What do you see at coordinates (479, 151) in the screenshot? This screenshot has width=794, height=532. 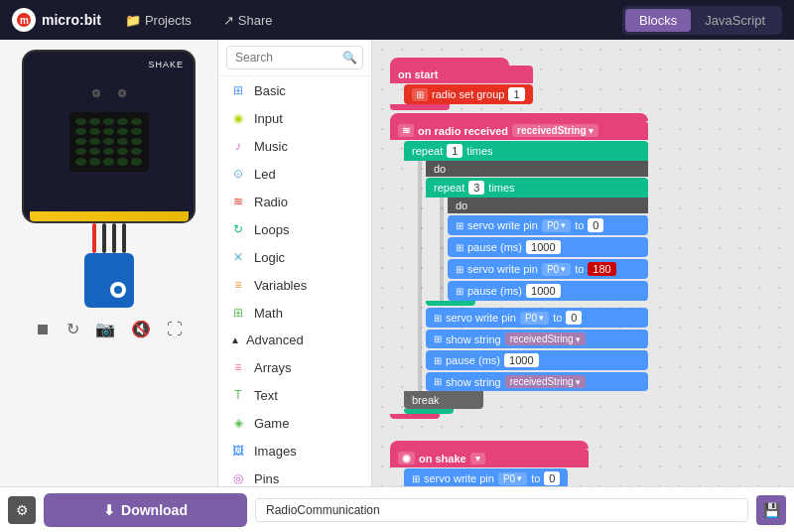 I see `times-label: times` at bounding box center [479, 151].